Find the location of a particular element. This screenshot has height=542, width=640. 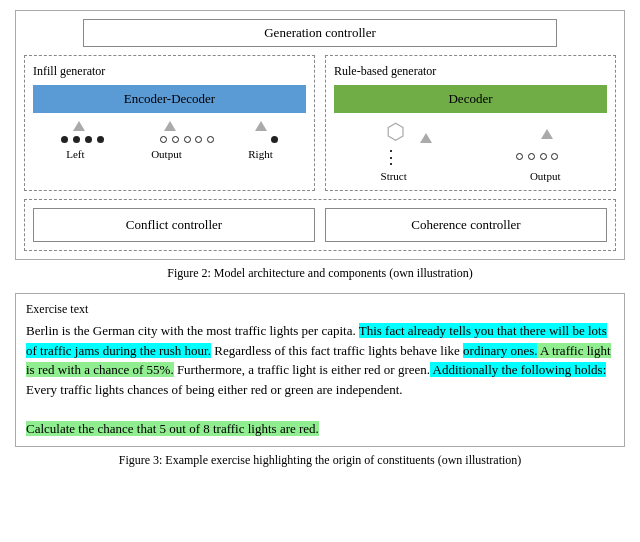

gen-controller-box: Generation controller is located at coordinates (320, 33).